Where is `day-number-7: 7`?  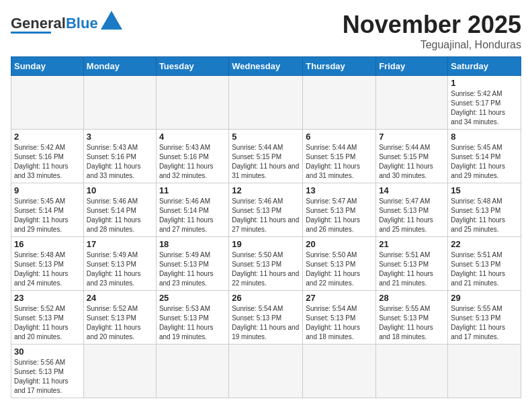
day-number-7: 7 is located at coordinates (412, 137).